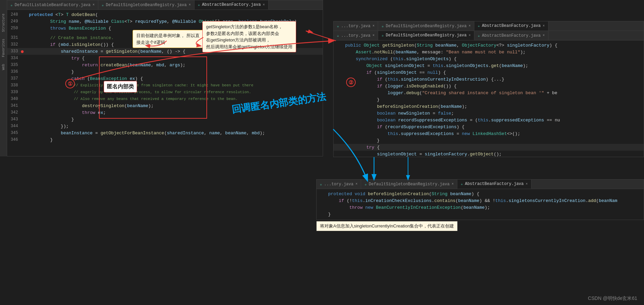  What do you see at coordinates (165, 45) in the screenshot?
I see `code-line-332: 332 if (mbd.isSingleton()) {` at bounding box center [165, 45].